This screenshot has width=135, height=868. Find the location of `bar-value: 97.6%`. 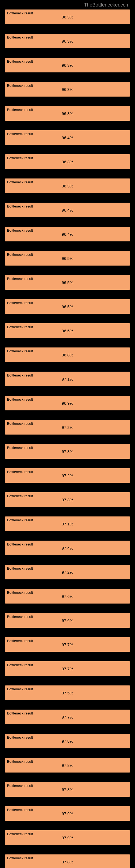

bar-value: 97.6% is located at coordinates (68, 596).